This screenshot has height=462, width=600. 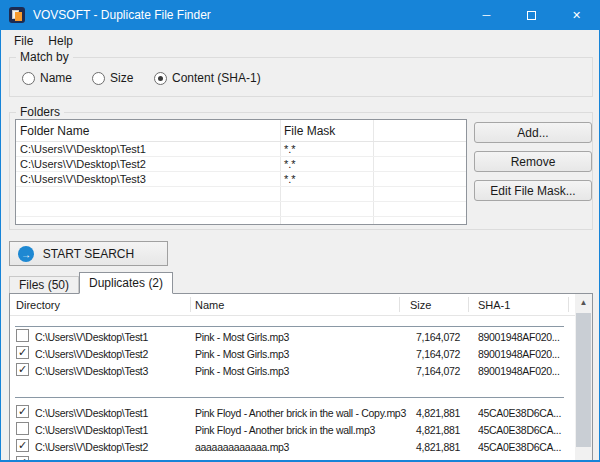 I want to click on maximize-icon, so click(x=532, y=16).